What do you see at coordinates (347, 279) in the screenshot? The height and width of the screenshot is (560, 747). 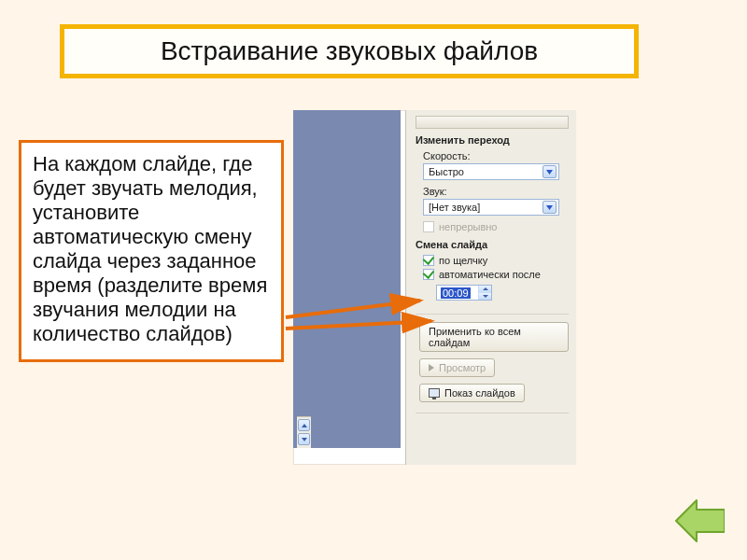 I see `slide-thumbnail-area` at bounding box center [347, 279].